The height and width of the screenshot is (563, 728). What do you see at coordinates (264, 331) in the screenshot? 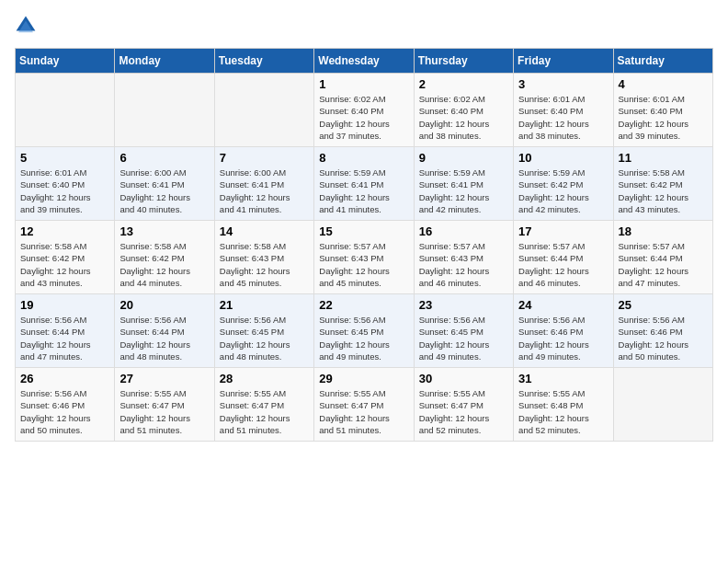
I see `calendar-cell: 21Sunrise: 5:56 AM Sunset: 6:45 PM Dayli…` at bounding box center [264, 331].